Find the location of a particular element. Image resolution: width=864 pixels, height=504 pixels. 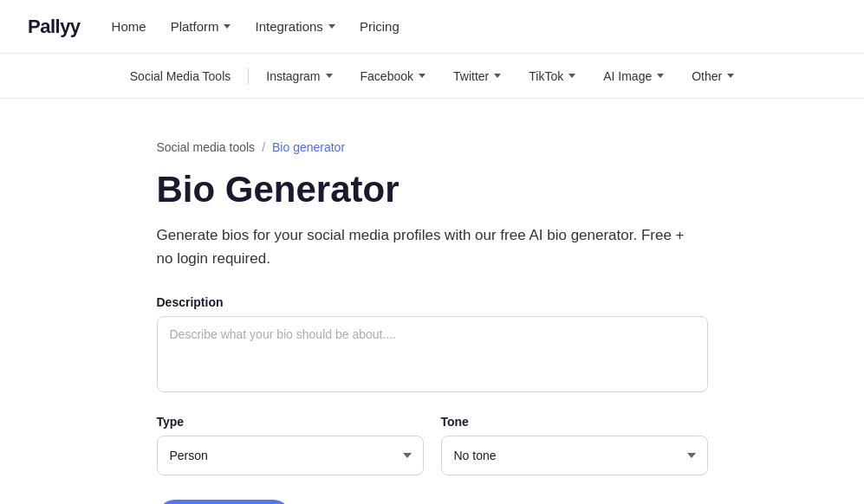

description-textarea is located at coordinates (432, 354).